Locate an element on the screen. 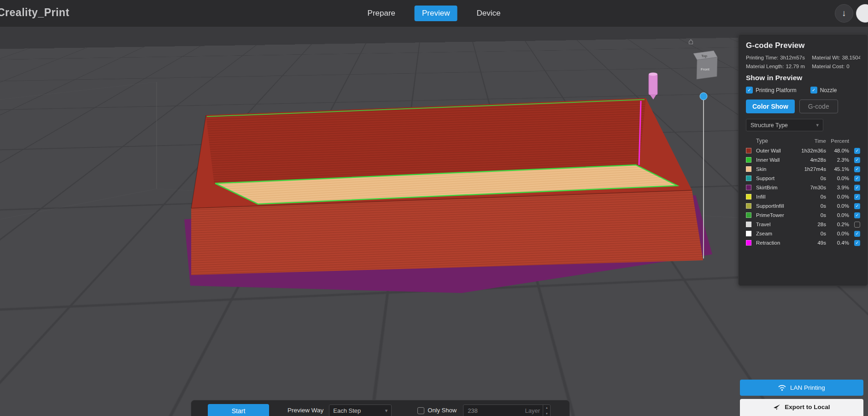 The image size is (868, 416). table-row: Outer Wall 1h32m36s 48.0% ✓ is located at coordinates (803, 151).